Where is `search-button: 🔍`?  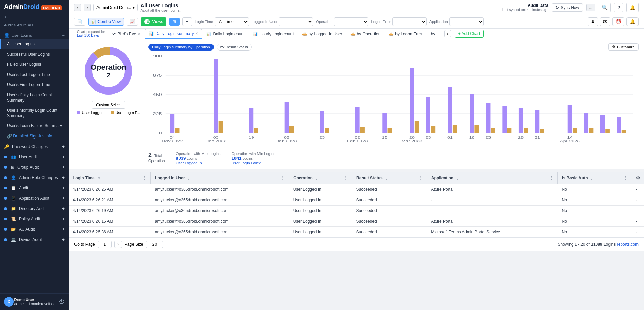
search-button: 🔍 is located at coordinates (605, 8).